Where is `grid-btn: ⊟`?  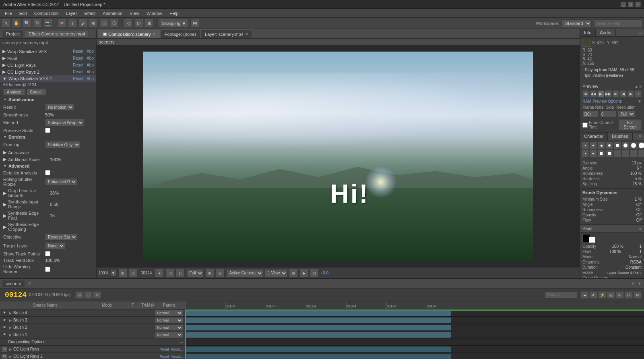 grid-btn: ⊟ is located at coordinates (220, 273).